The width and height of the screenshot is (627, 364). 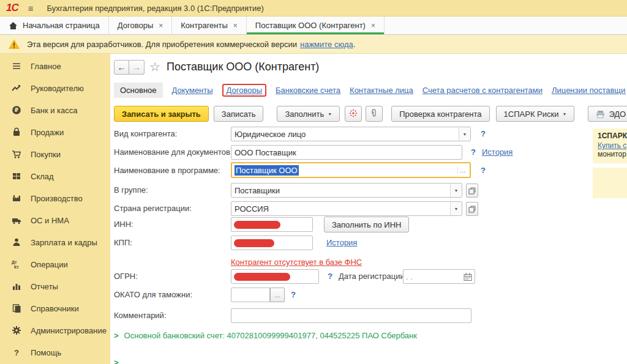 What do you see at coordinates (440, 114) in the screenshot?
I see `check-counterparty-button: Проверка контрагента` at bounding box center [440, 114].